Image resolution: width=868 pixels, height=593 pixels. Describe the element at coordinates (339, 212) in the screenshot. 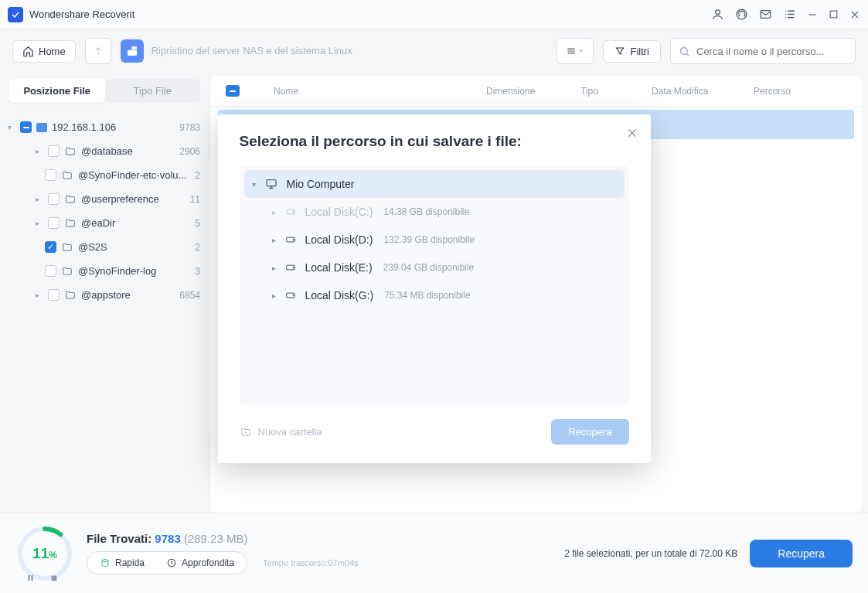

I see `drive-name: Local Disk(C:)` at that location.